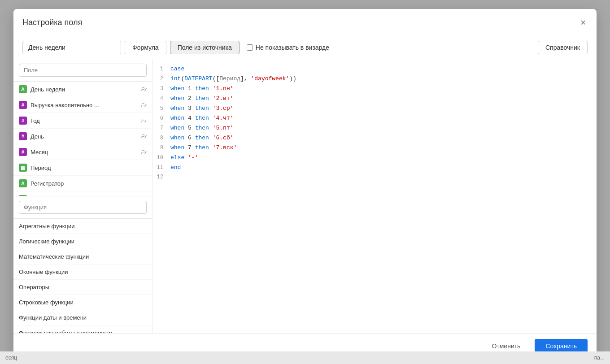  Describe the element at coordinates (382, 118) in the screenshot. I see `code-content: when 4 then '4.чт'` at that location.